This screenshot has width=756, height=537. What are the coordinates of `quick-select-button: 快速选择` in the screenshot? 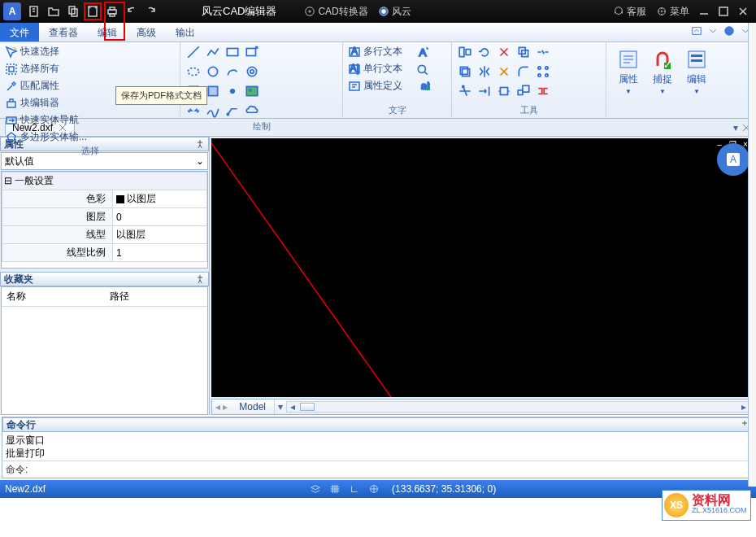 It's located at (46, 52).